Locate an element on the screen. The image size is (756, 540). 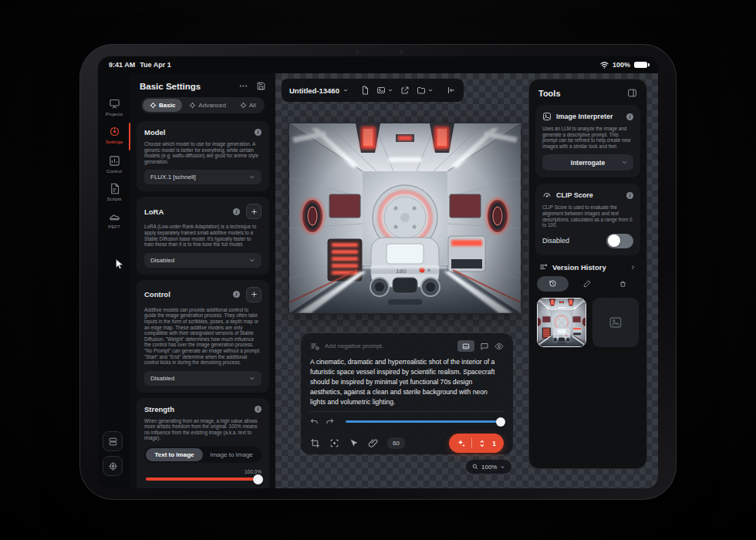
lora-dropdown: Disabled is located at coordinates (203, 261).